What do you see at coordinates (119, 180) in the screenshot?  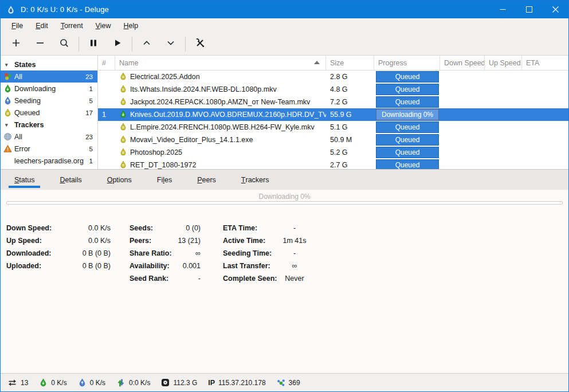 I see `tab-options: Options` at bounding box center [119, 180].